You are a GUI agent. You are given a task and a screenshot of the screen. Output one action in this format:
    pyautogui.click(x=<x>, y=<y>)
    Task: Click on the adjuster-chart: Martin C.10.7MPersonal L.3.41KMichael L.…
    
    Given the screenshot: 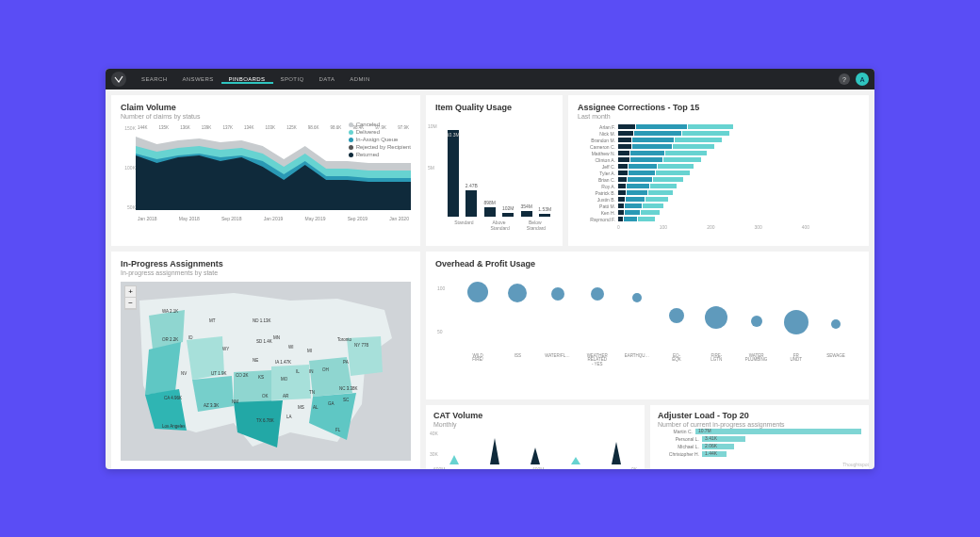 What is the action you would take?
    pyautogui.click(x=760, y=443)
    